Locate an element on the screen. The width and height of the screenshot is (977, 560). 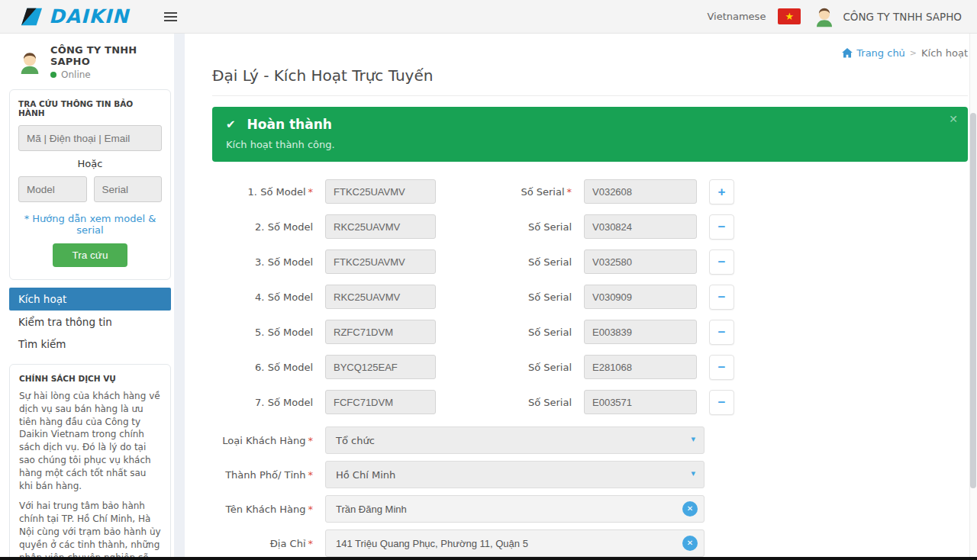
address-label: Địa Chỉ* is located at coordinates (263, 543).